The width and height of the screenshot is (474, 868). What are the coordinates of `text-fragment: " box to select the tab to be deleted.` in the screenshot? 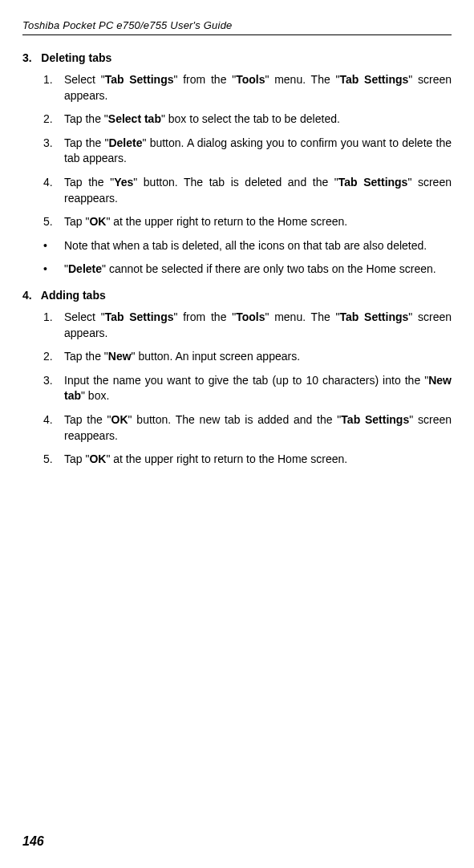 It's located at (250, 119).